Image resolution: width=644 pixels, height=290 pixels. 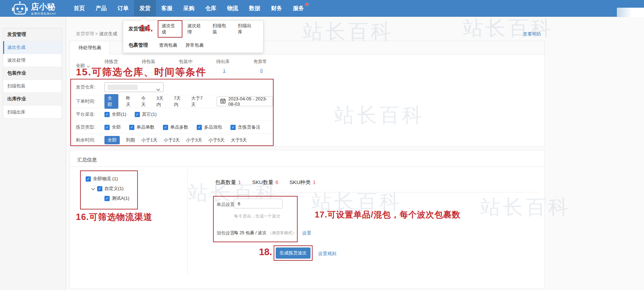 I want to click on mega-group-package-mgmt: 包裹管理, so click(x=139, y=45).